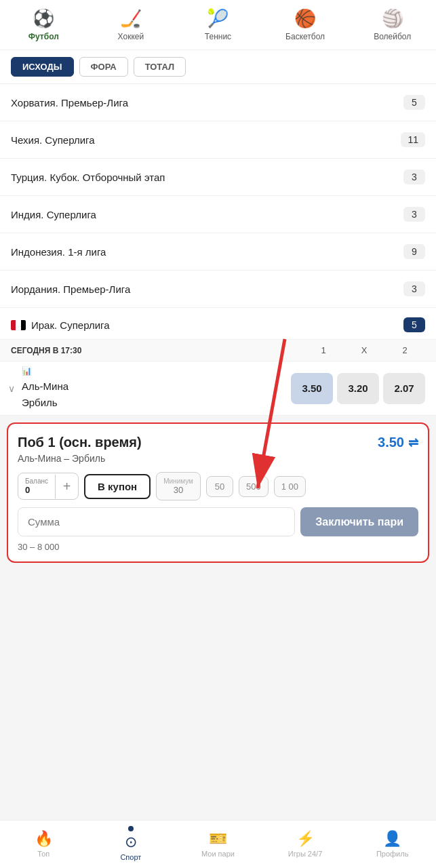  I want to click on min-label: Минимум, so click(178, 481).